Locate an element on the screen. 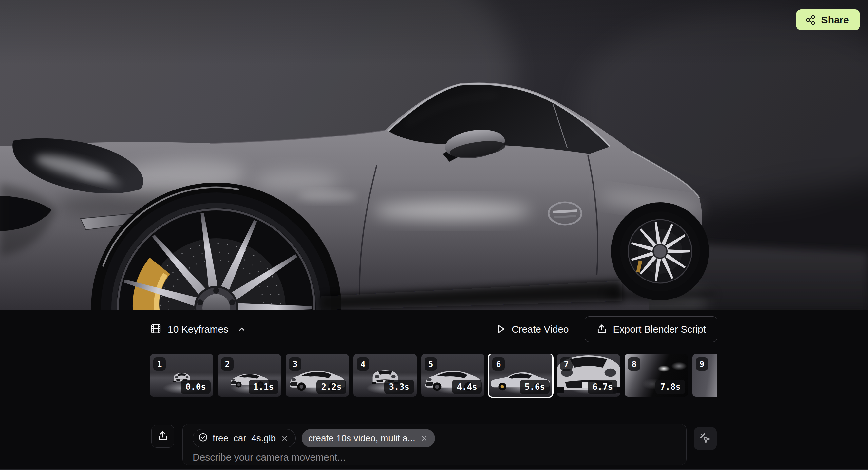  keyframe-number-badge: 7 is located at coordinates (566, 364).